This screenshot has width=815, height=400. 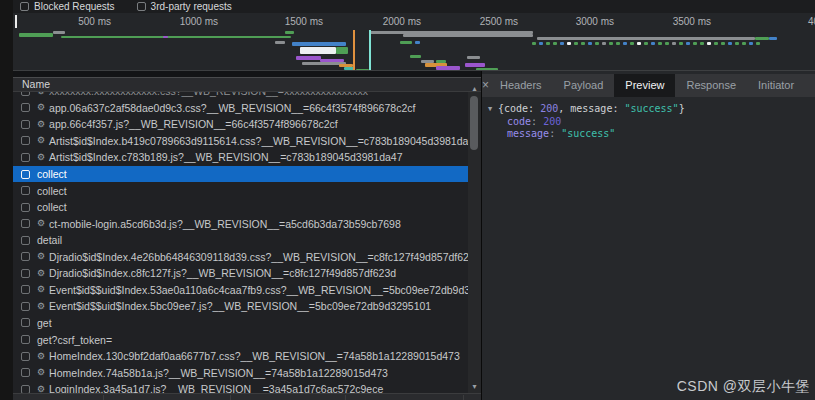 I want to click on timeline-tick-label: 500 ms, so click(x=94, y=22).